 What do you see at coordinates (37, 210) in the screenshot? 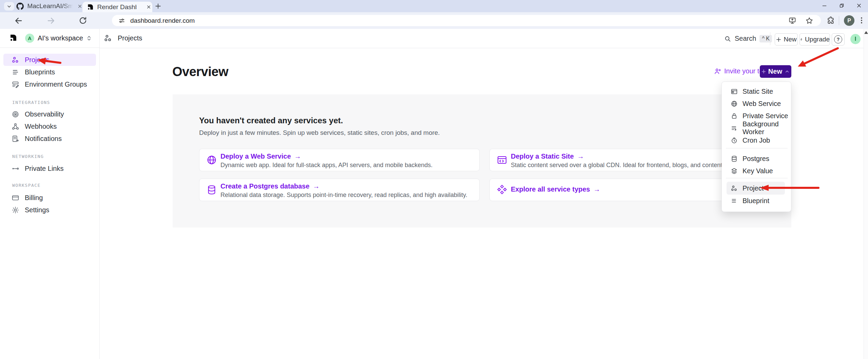
I see `sidebar-item-label: Settings` at bounding box center [37, 210].